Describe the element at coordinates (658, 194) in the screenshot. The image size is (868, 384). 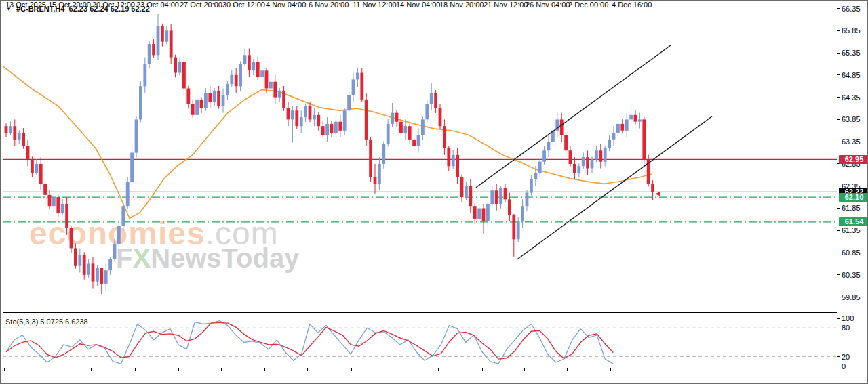
I see `current-price-arrow-icon` at that location.